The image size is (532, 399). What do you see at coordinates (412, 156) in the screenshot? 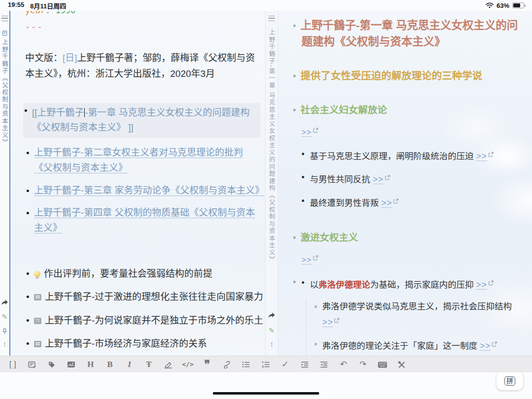
I see `outline-bullet: 基于马克思主义原理，阐明阶级统治的压迫 >>` at bounding box center [412, 156].